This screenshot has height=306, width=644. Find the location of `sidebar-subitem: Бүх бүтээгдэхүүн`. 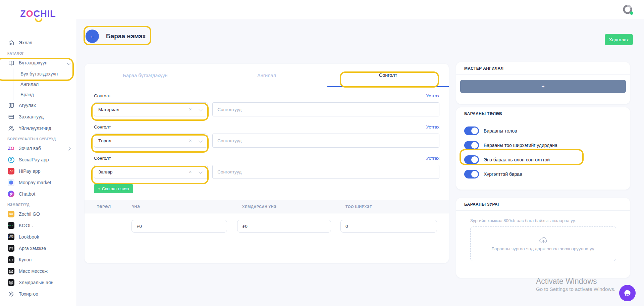

sidebar-subitem: Бүх бүтээгдэхүүн is located at coordinates (45, 74).